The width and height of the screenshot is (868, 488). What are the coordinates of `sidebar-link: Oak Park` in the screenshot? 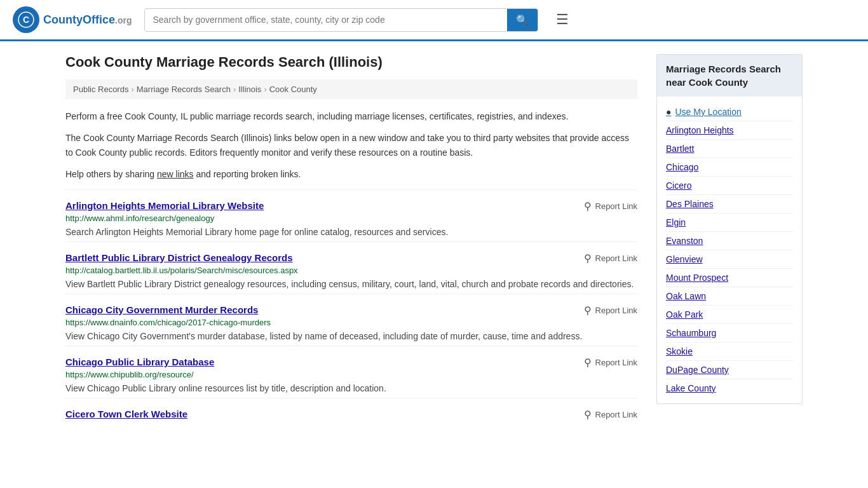 It's located at (729, 314).